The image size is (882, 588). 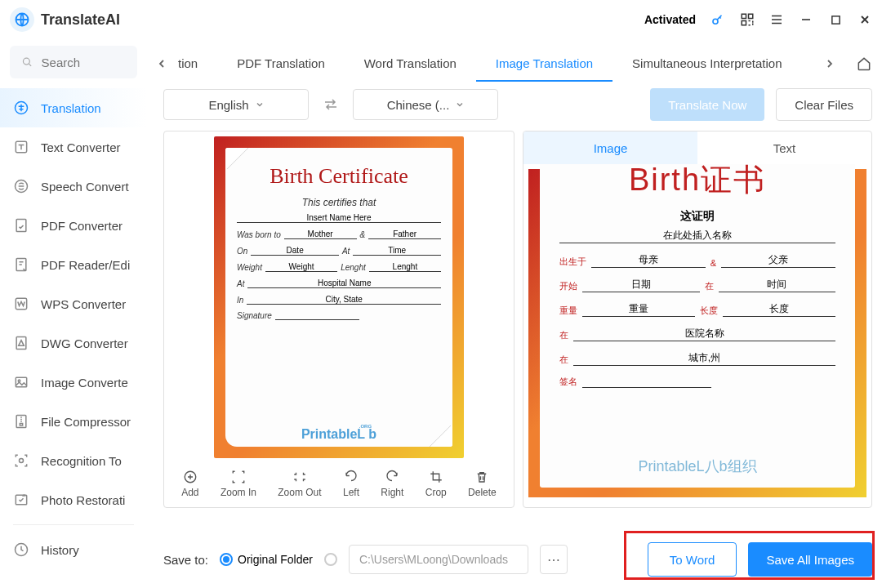 I want to click on cert-title: Birth Certificate, so click(x=339, y=176).